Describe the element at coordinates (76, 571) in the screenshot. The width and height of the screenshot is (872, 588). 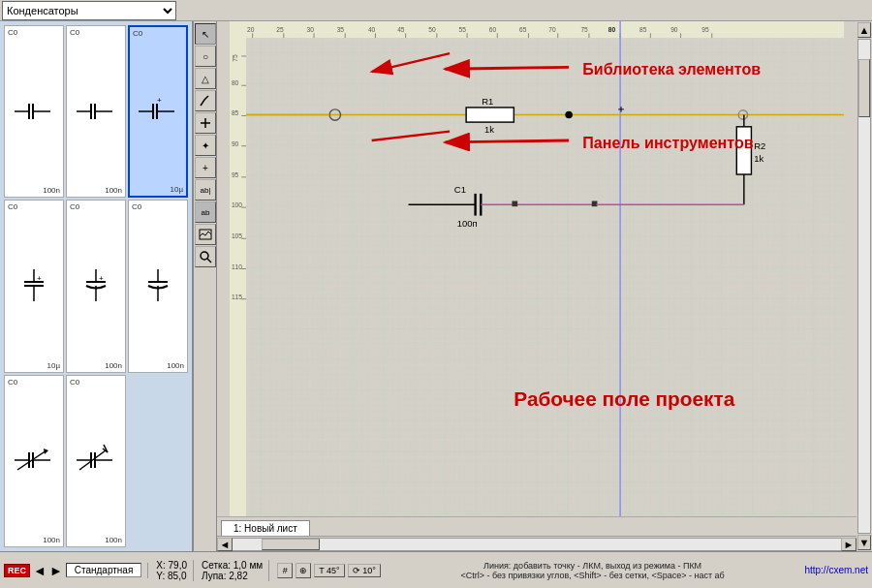
I see `status-left: REC ◄ ► Стандартная` at that location.